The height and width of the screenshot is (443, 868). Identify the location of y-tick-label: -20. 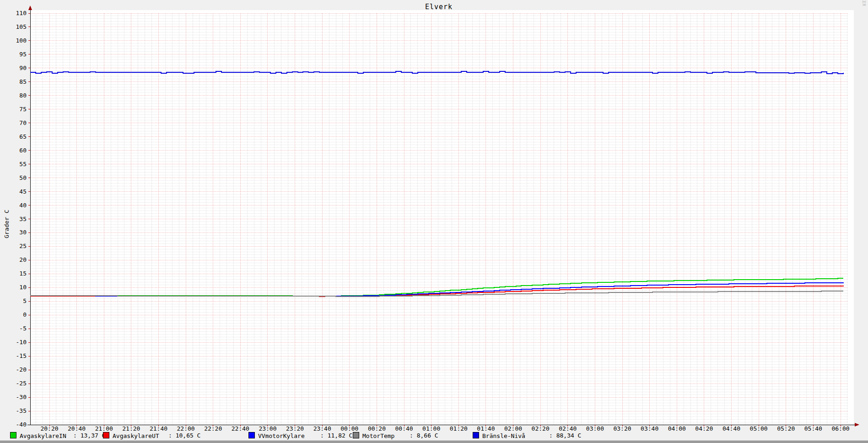
(21, 370).